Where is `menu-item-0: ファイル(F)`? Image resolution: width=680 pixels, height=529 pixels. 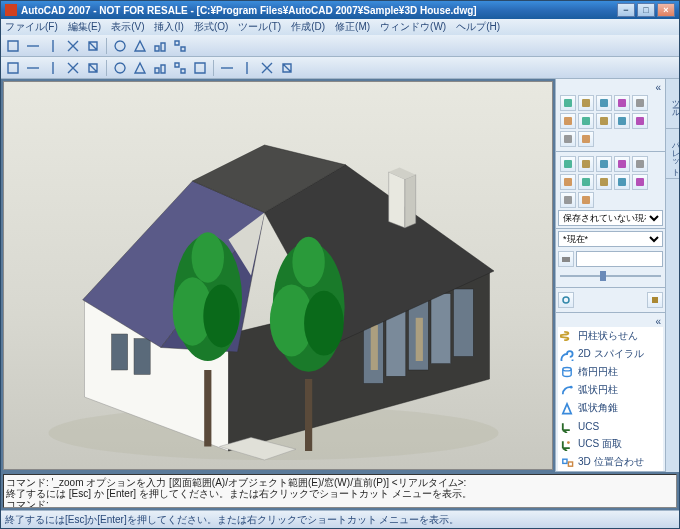 menu-item-0: ファイル(F) is located at coordinates (32, 27).